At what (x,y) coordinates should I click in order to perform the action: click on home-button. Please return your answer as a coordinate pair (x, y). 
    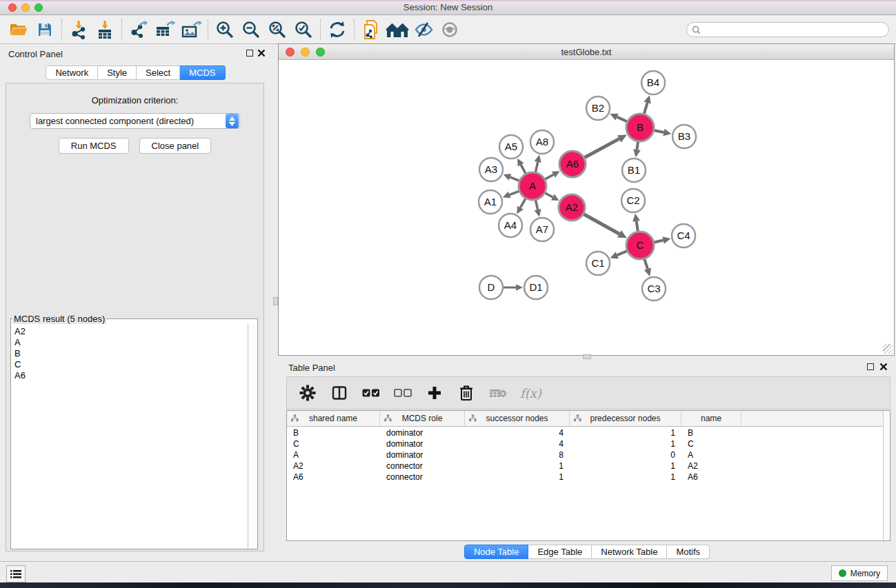
    Looking at the image, I should click on (397, 30).